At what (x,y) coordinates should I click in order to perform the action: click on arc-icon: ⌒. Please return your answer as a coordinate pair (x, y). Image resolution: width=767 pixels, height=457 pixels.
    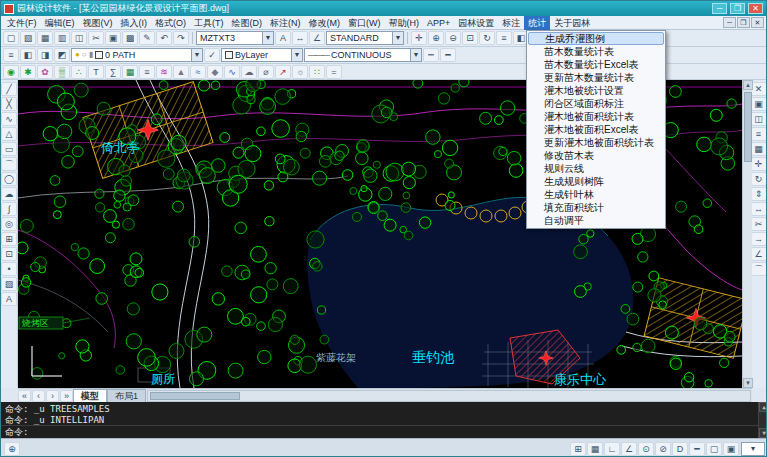
    Looking at the image, I should click on (9, 164).